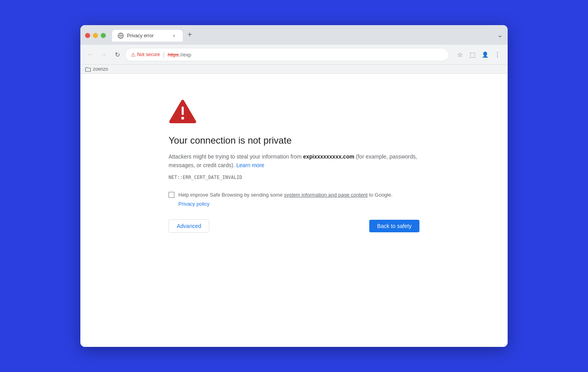  What do you see at coordinates (307, 35) in the screenshot?
I see `tab-bar: Privacy error × + ⌄` at bounding box center [307, 35].